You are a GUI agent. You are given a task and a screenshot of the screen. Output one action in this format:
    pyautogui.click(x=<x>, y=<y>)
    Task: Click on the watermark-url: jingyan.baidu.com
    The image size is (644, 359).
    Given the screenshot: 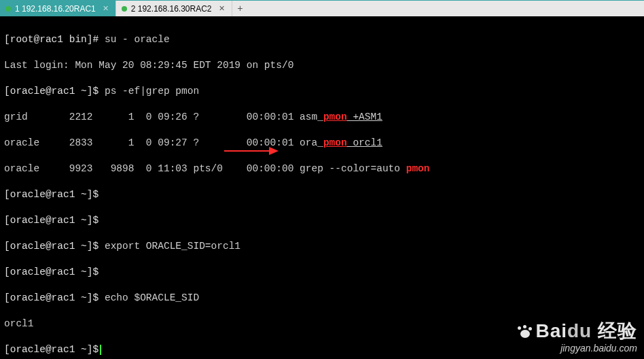 What is the action you would take?
    pyautogui.click(x=577, y=348)
    